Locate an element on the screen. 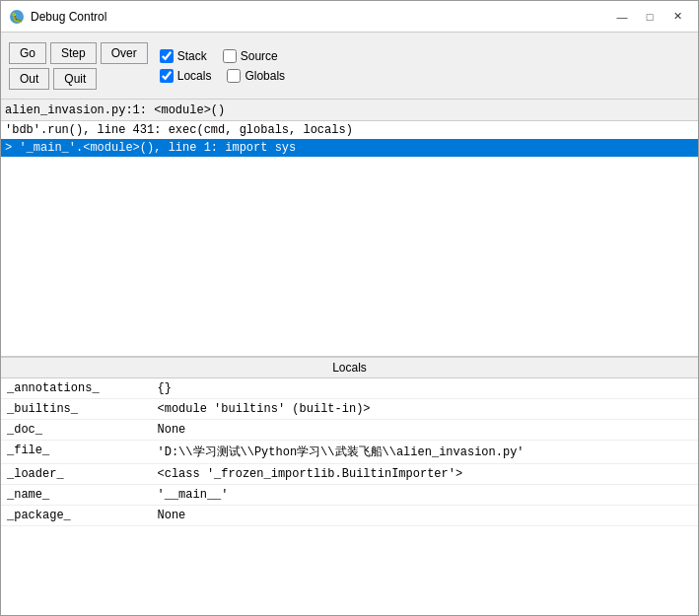 This screenshot has width=699, height=616. status-bar: alien_invasion.py:1: <module>() is located at coordinates (349, 110).